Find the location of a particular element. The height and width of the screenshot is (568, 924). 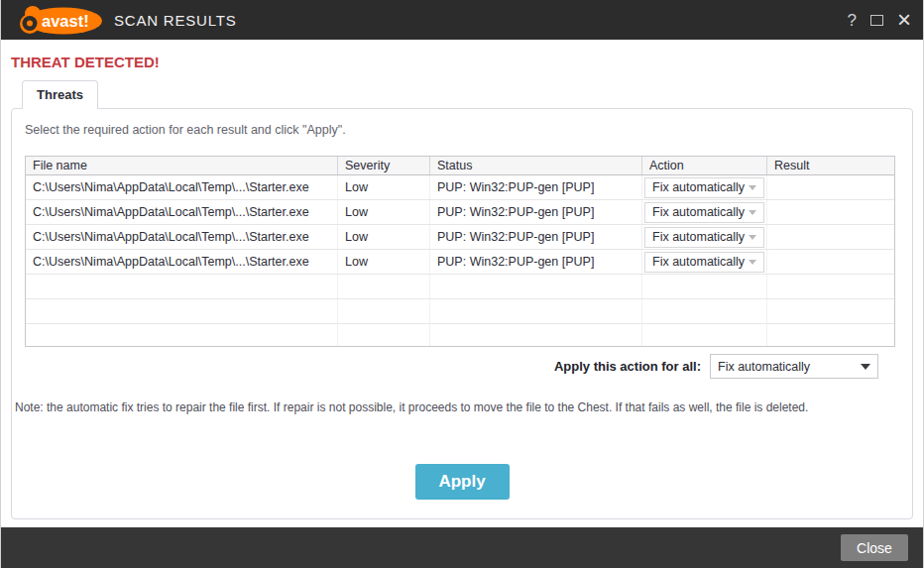

threat-detected-alert: THREAT DETECTED! is located at coordinates (467, 61).